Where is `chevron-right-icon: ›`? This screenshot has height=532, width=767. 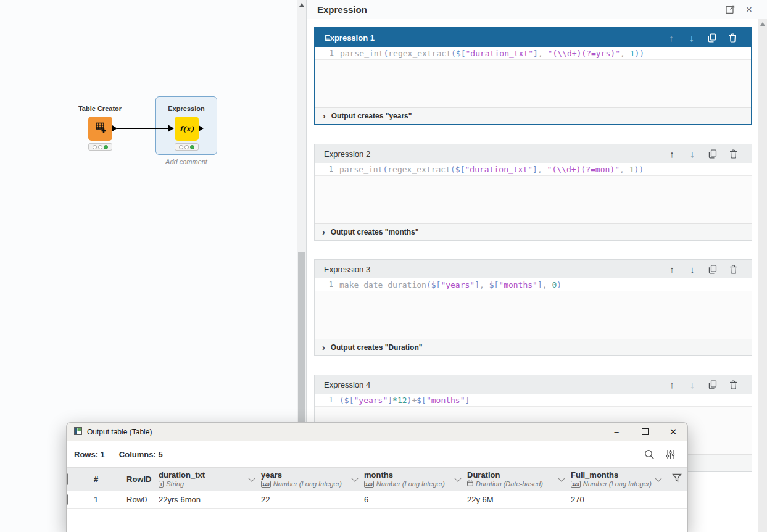
chevron-right-icon: › is located at coordinates (323, 347).